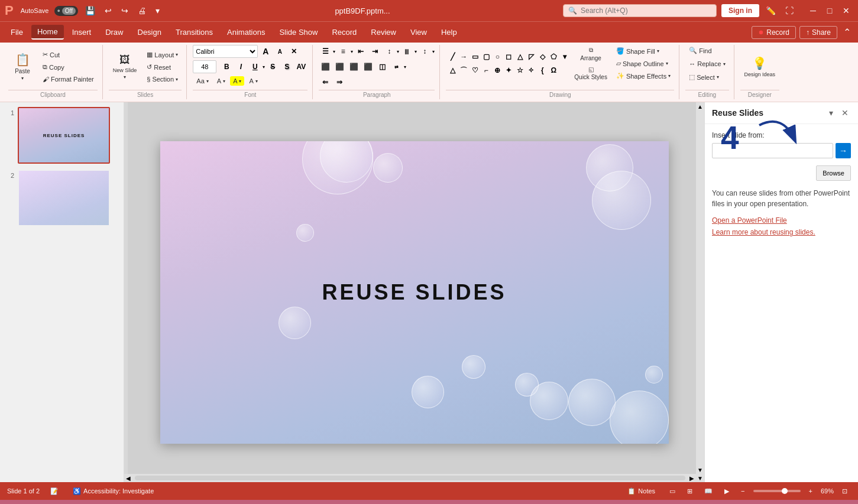 This screenshot has width=858, height=504. What do you see at coordinates (405, 67) in the screenshot?
I see `convert-dropdown: ▾` at bounding box center [405, 67].